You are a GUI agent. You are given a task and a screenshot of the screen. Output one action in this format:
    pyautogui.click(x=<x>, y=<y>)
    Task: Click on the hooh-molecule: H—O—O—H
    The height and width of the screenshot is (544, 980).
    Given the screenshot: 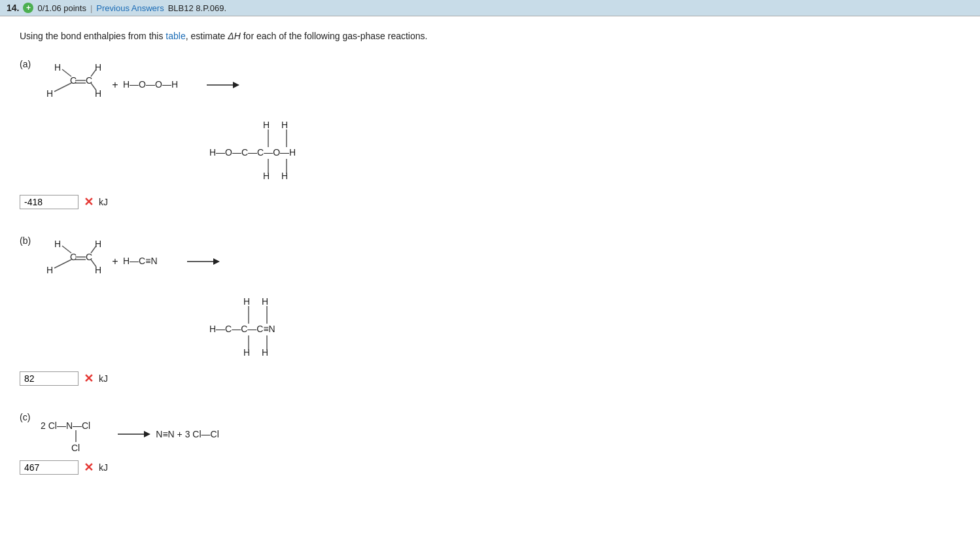 What is the action you would take?
    pyautogui.click(x=162, y=85)
    